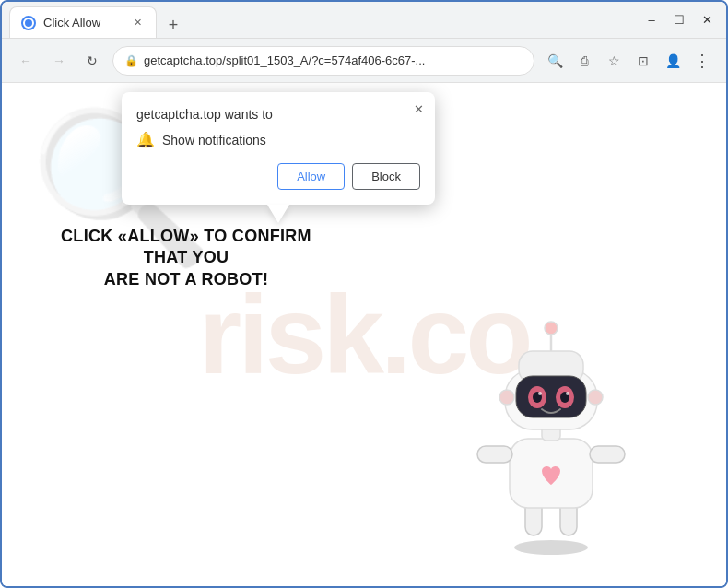 The height and width of the screenshot is (588, 728). What do you see at coordinates (83, 22) in the screenshot?
I see `active-tab: Click Allow ✕` at bounding box center [83, 22].